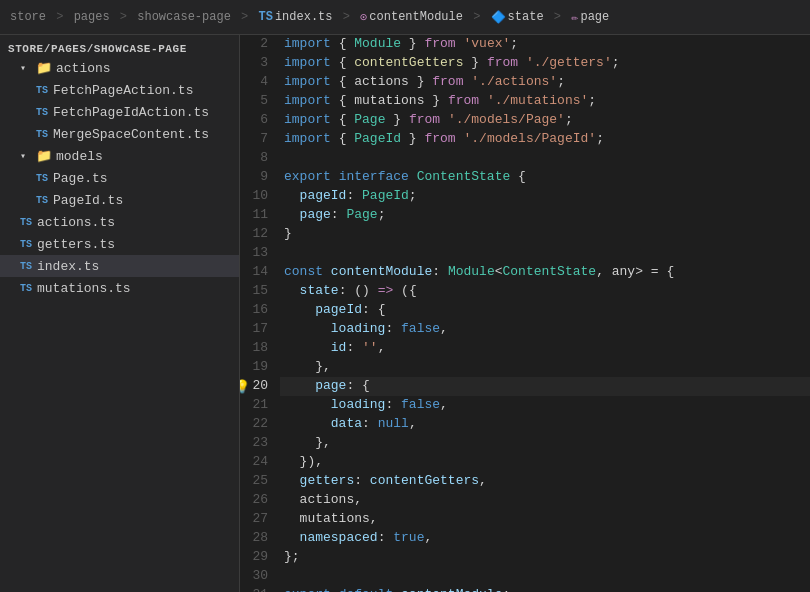  I want to click on sidebar-file-mergespacecontent: TS MergeSpaceContent.ts, so click(120, 134).